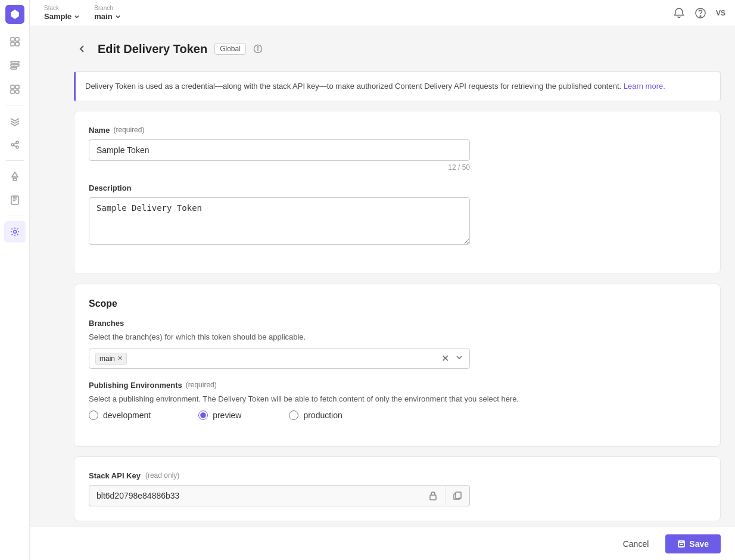 This screenshot has height=560, width=735. Describe the element at coordinates (107, 17) in the screenshot. I see `branch-value: main` at that location.